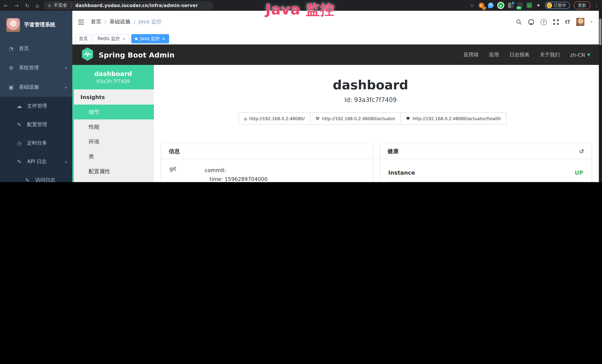  Describe the element at coordinates (114, 127) in the screenshot. I see `sba-menu-metrics: 性能` at that location.